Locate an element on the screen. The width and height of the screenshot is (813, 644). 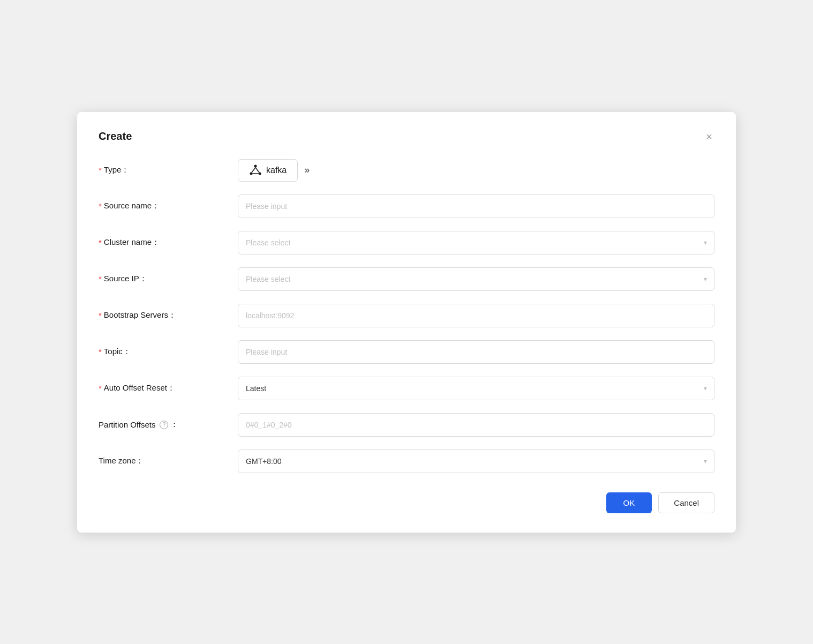
type-row-content: kafka » is located at coordinates (476, 170).